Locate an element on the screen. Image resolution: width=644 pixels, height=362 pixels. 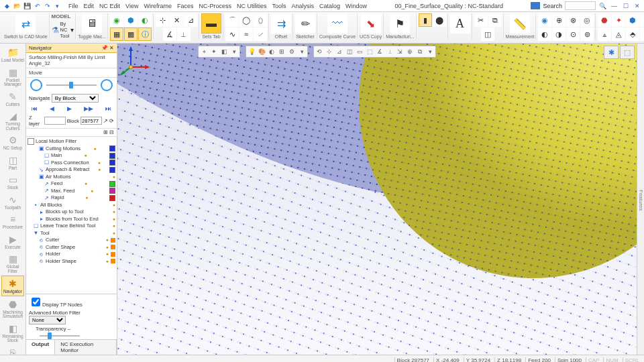
movie-slider is located at coordinates (71, 85).